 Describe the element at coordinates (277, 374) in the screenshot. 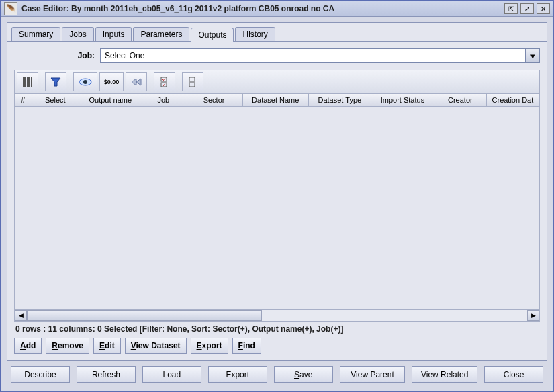

I see `footer-button-row: DescribeRefreshLoadExportSaveView Parent…` at that location.